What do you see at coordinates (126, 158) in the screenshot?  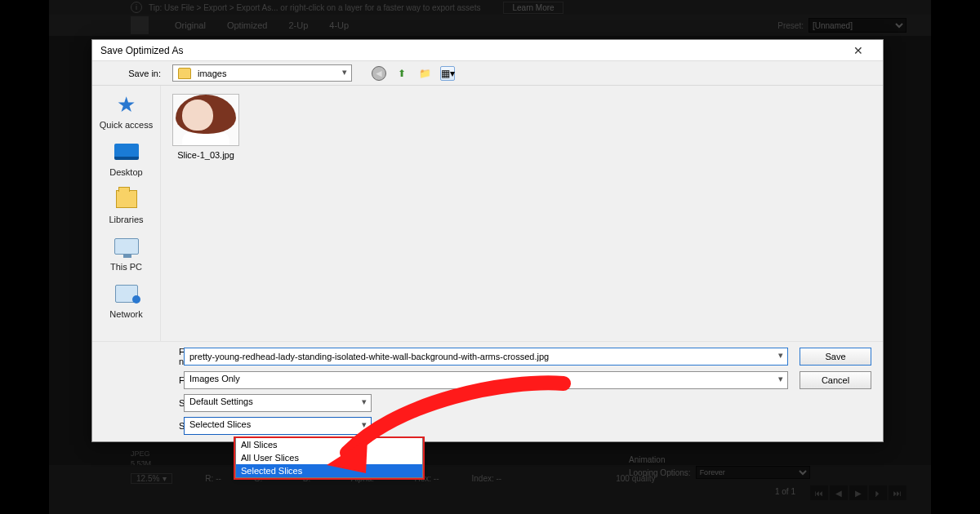 I see `place-desktop: Desktop` at bounding box center [126, 158].